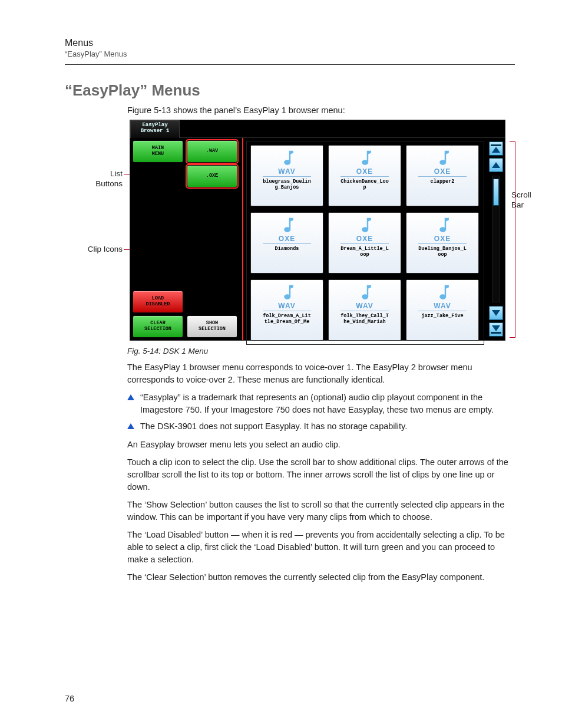 Image resolution: width=562 pixels, height=728 pixels. What do you see at coordinates (99, 179) in the screenshot?
I see `callout-list-buttons: List Buttons` at bounding box center [99, 179].